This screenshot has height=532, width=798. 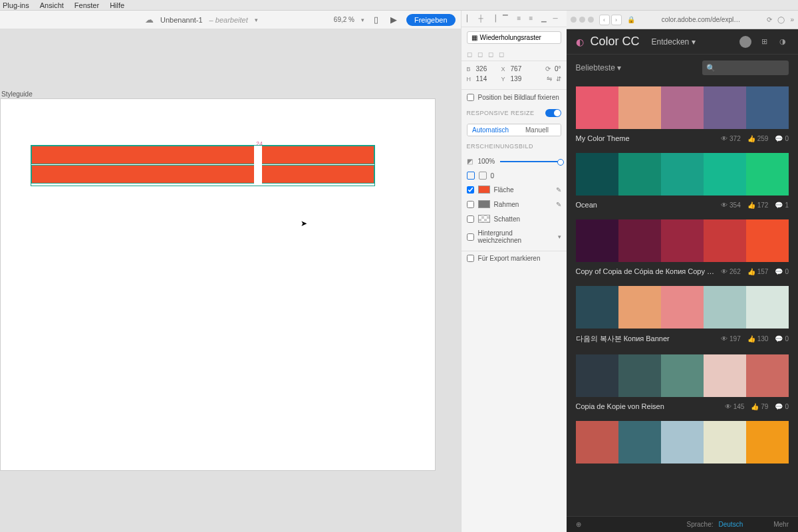 I want to click on repeat-grid-button: ▦ Wiederholungsraster, so click(x=514, y=37).